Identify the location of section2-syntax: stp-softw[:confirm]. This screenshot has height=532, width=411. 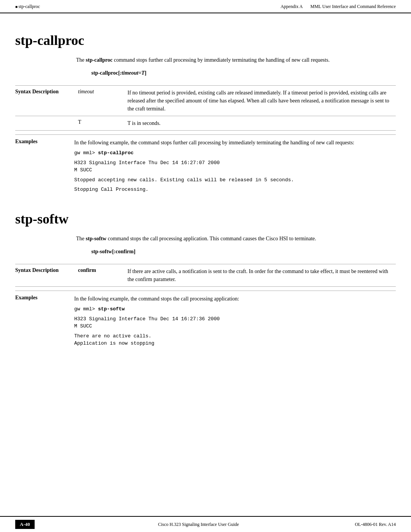
(244, 252).